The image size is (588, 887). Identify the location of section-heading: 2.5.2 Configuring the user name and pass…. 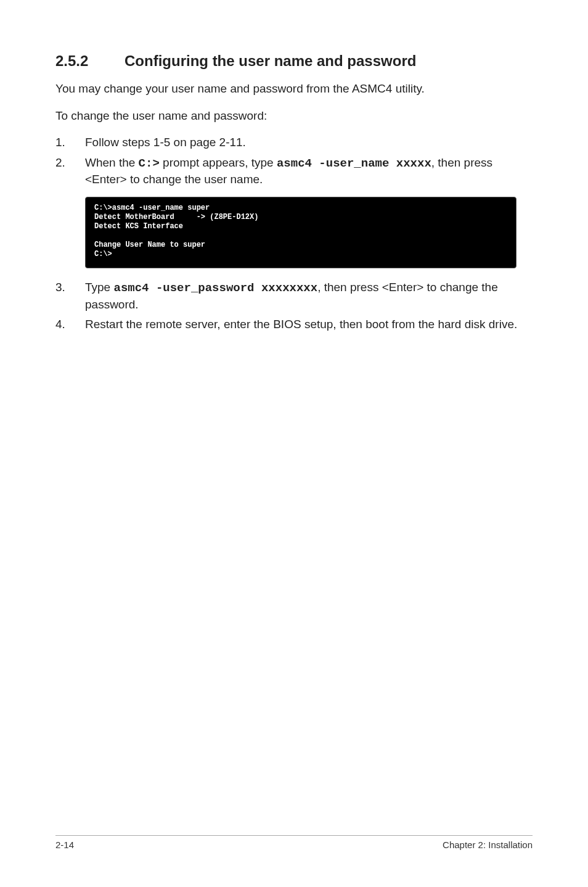
(294, 61).